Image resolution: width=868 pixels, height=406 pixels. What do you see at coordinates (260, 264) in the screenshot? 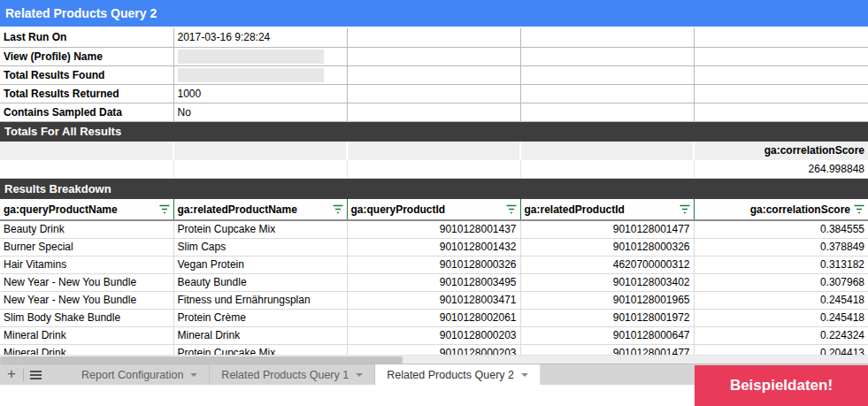
I see `data-cell: Vegan Protein` at bounding box center [260, 264].